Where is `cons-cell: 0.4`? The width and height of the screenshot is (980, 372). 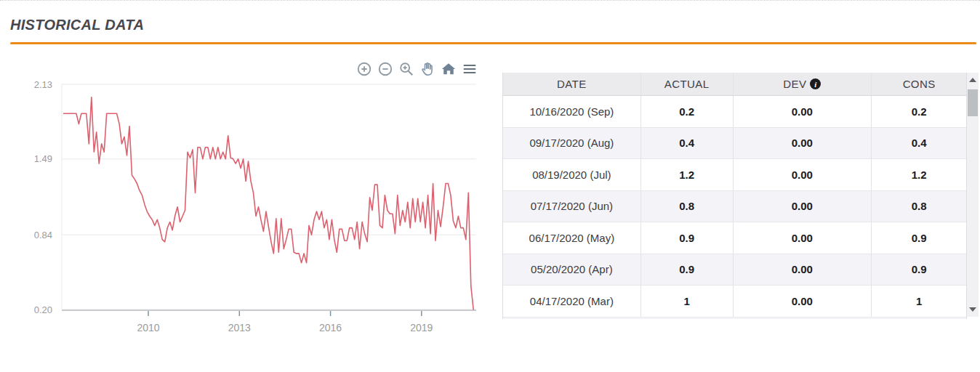 cons-cell: 0.4 is located at coordinates (919, 144).